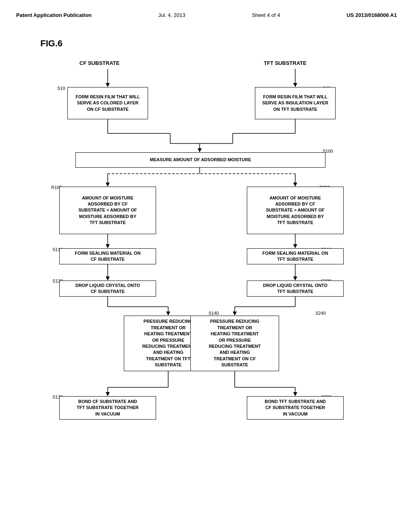 This screenshot has height=532, width=413. I want to click on publication-date: Jul. 4, 2013, so click(172, 15).